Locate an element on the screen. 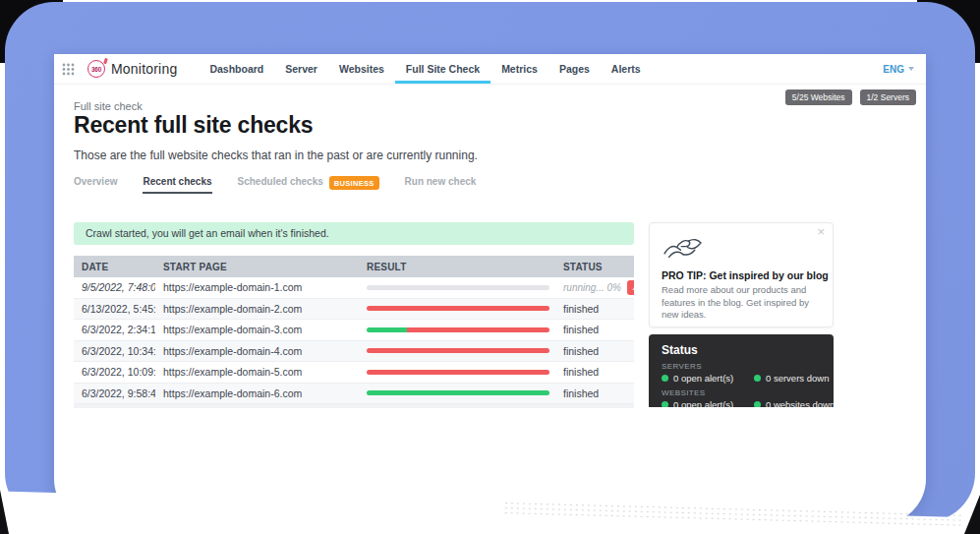 The image size is (980, 534). language-label: ENG is located at coordinates (894, 69).